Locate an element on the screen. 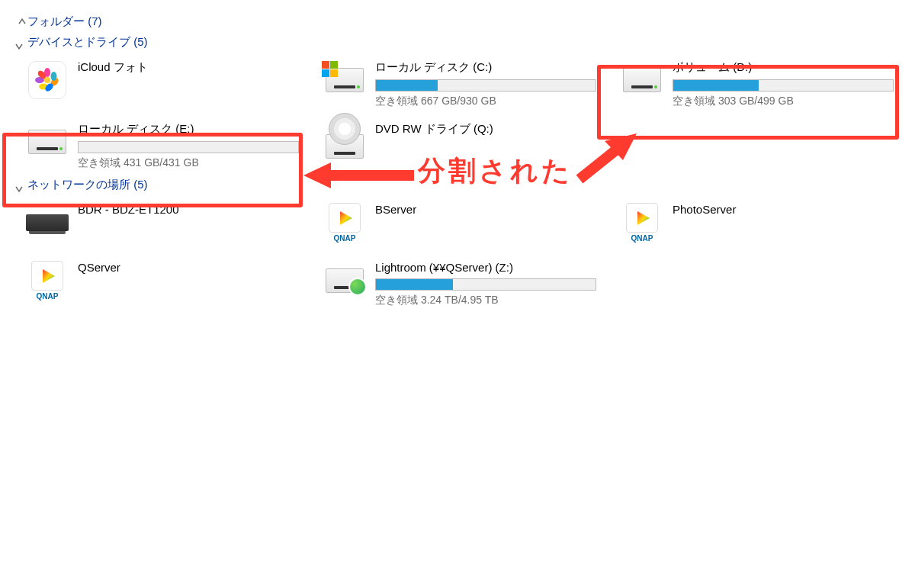 This screenshot has height=588, width=915. system-drive-icon is located at coordinates (345, 80).